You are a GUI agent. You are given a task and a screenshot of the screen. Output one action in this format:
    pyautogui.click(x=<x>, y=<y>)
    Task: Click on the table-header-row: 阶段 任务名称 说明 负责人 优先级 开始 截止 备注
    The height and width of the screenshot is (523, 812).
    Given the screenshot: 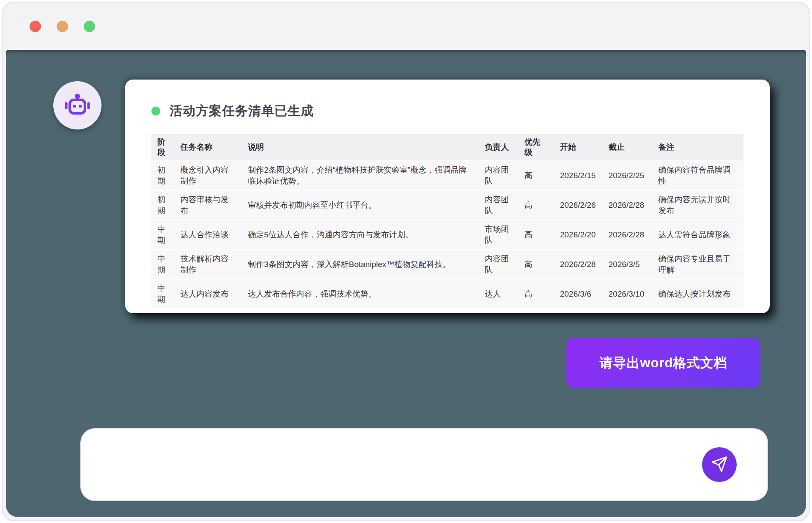 What is the action you would take?
    pyautogui.click(x=447, y=147)
    